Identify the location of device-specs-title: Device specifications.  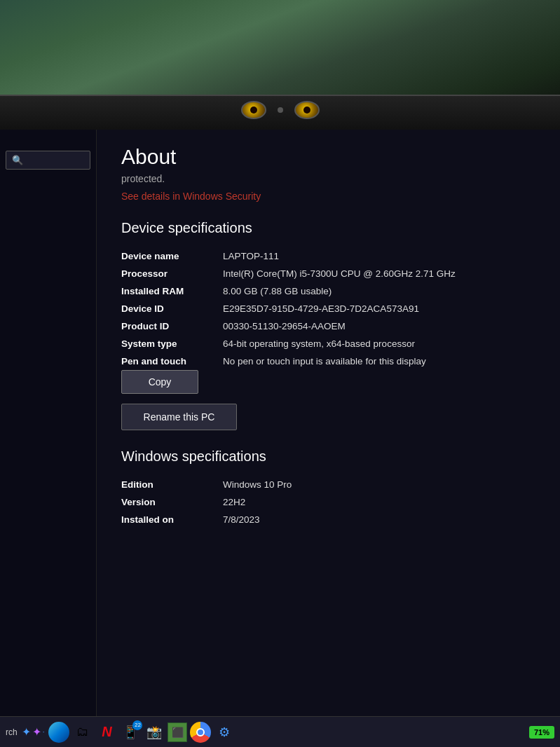
(328, 228).